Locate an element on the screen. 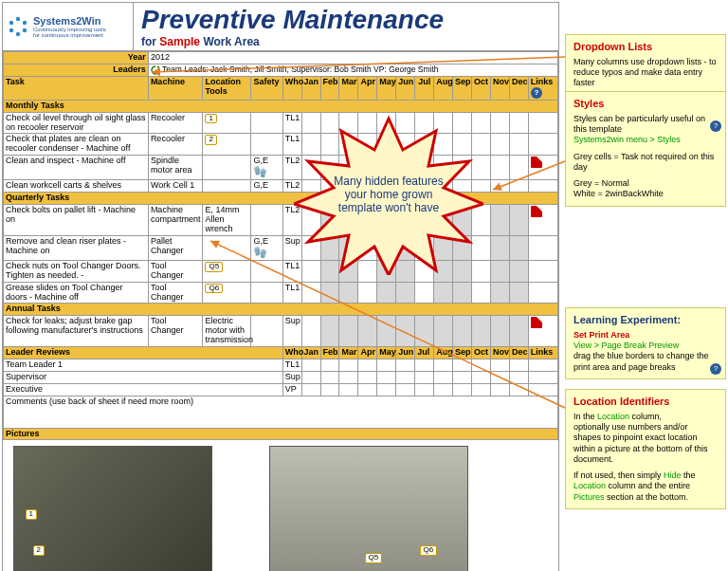 Image resolution: width=728 pixels, height=571 pixels. location-tag: Q5 is located at coordinates (214, 267).